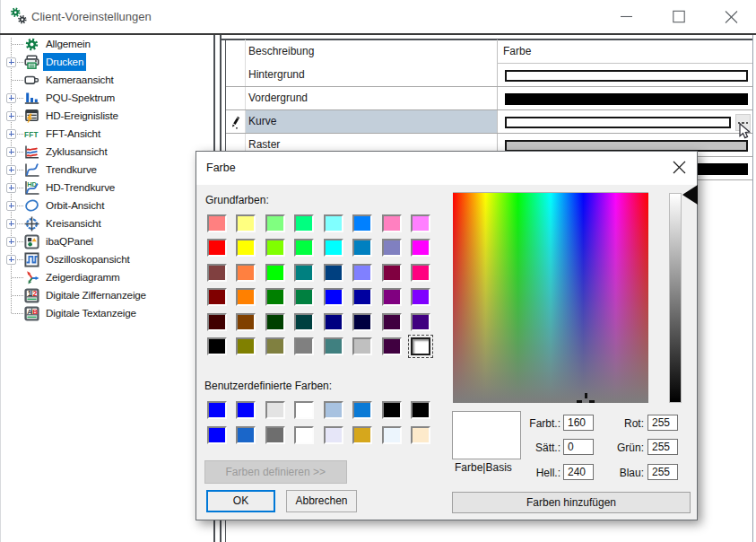 This screenshot has height=542, width=756. What do you see at coordinates (34, 293) in the screenshot?
I see `svg-text: 2` at bounding box center [34, 293].